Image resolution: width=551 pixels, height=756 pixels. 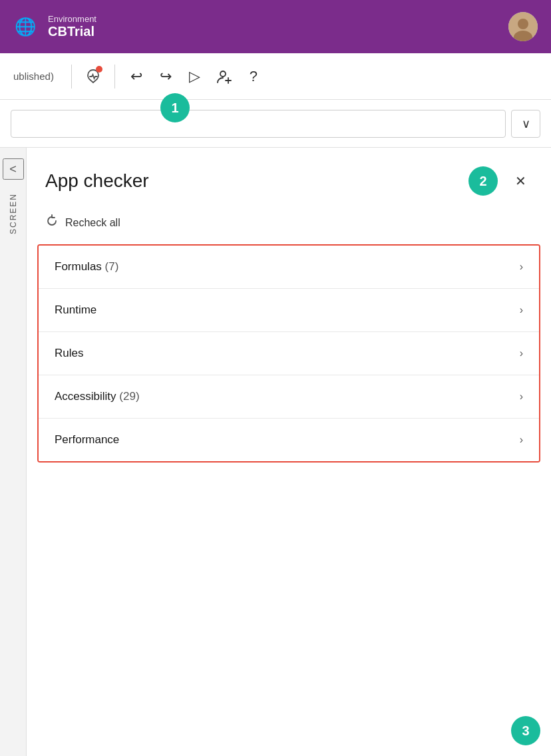 What do you see at coordinates (254, 77) in the screenshot?
I see `help-button: ?` at bounding box center [254, 77].